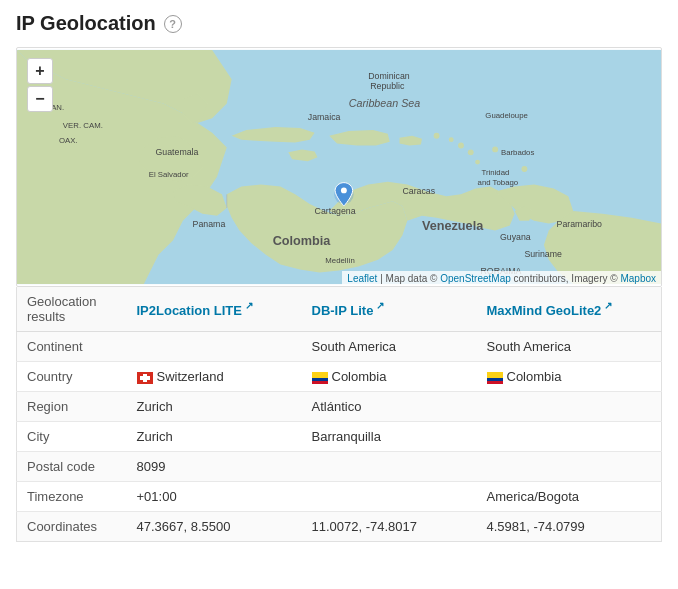  Describe the element at coordinates (324, 117) in the screenshot. I see `svg-text: Jamaica` at that location.